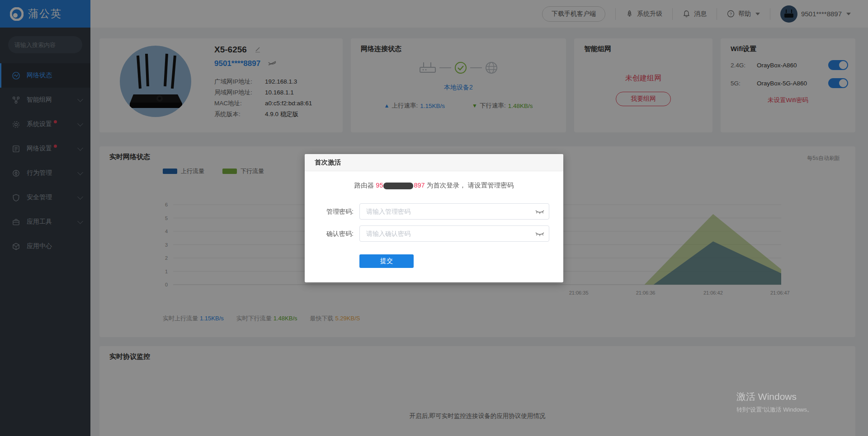 Image resolution: width=868 pixels, height=436 pixels. Describe the element at coordinates (379, 185) in the screenshot. I see `router-sn-prefix: 95` at that location.